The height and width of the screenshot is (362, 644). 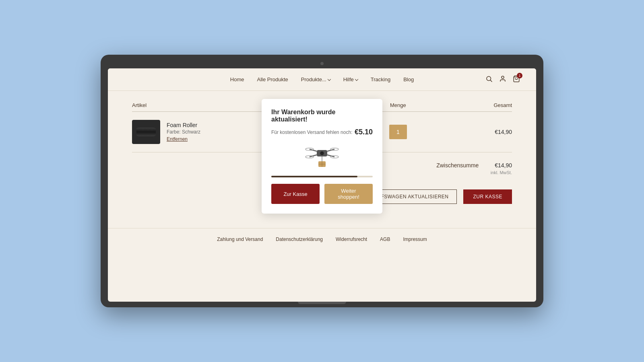 What do you see at coordinates (322, 132) in the screenshot?
I see `modal-shipping-row: Für kostenlosen Versand fehlen noch: €5.…` at bounding box center [322, 132].